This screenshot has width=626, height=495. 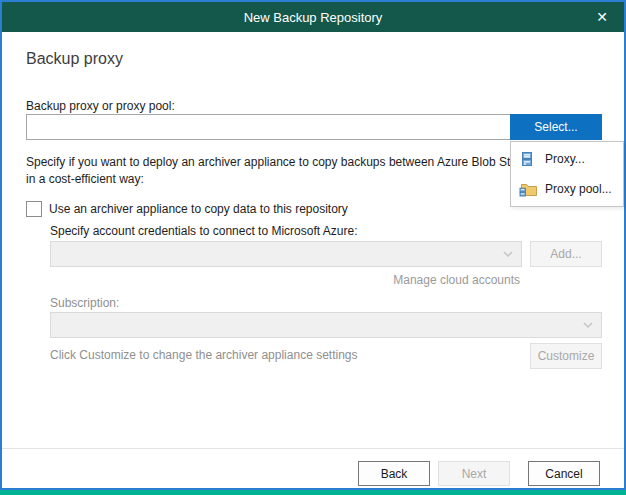 What do you see at coordinates (314, 18) in the screenshot?
I see `window-title: New Backup Repository` at bounding box center [314, 18].